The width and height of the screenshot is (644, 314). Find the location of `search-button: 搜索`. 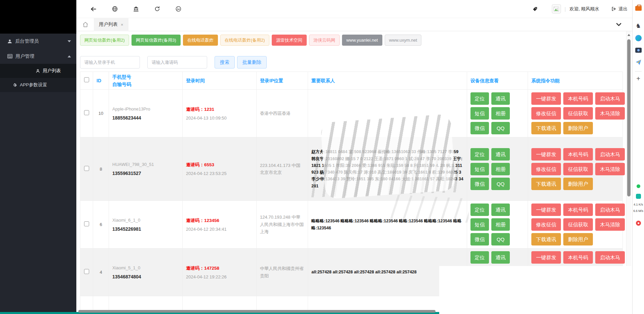

search-button: 搜索 is located at coordinates (225, 62).